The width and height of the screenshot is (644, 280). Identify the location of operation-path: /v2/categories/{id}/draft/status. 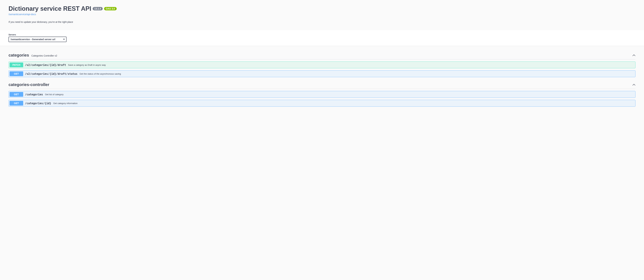
(51, 74).